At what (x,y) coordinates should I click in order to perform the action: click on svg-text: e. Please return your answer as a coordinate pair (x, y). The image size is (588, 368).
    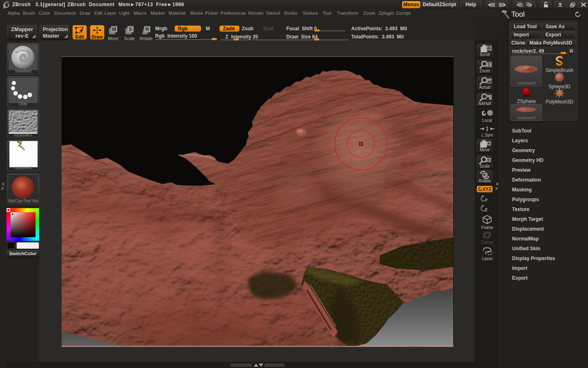
    Looking at the image, I should click on (485, 114).